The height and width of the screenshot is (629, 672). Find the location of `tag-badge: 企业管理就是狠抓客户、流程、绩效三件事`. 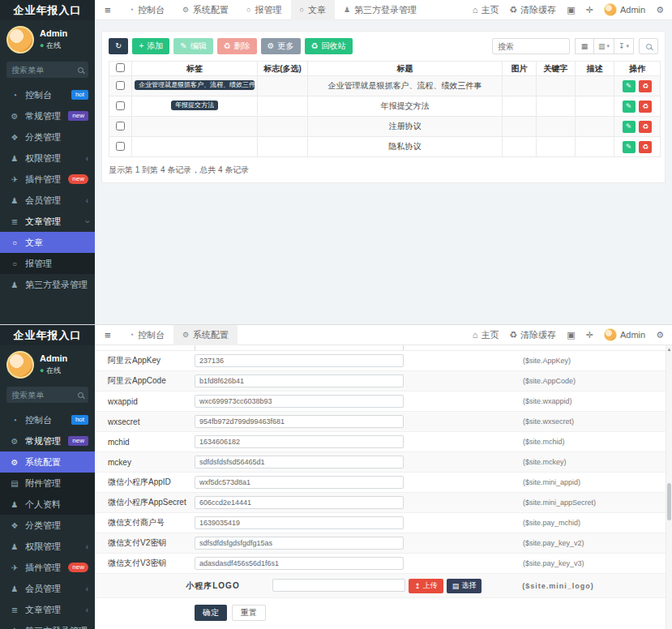

tag-badge: 企业管理就是狠抓客户、流程、绩效三件事 is located at coordinates (195, 86).